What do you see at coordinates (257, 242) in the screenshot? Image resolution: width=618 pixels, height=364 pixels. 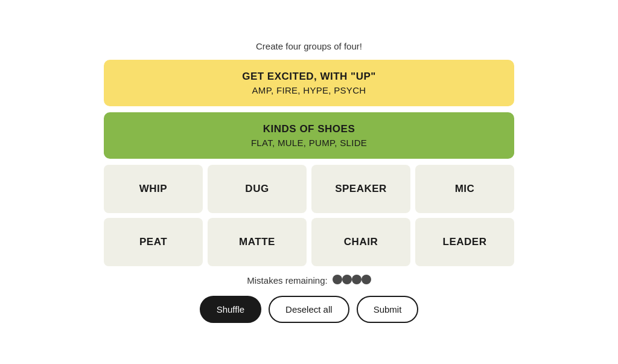 I see `tile-matte: MATTE` at bounding box center [257, 242].